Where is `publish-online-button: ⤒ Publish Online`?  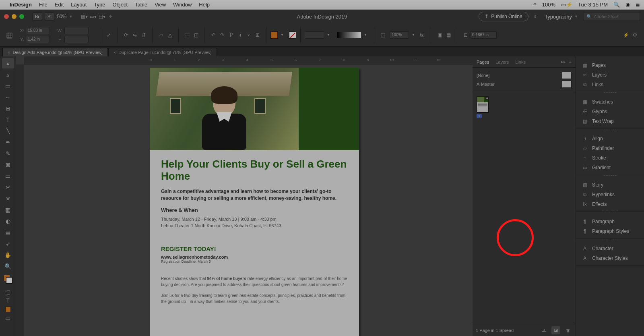 publish-online-button: ⤒ Publish Online is located at coordinates (503, 17).